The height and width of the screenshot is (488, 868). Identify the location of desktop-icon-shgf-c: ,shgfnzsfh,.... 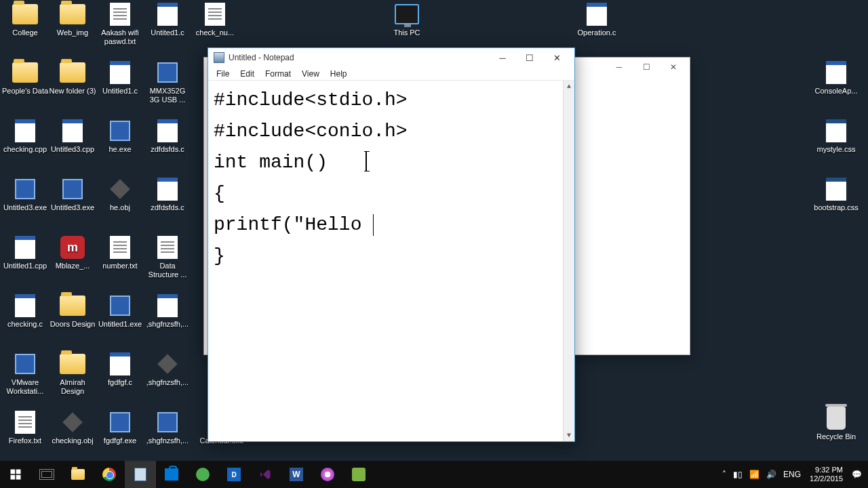
(167, 312).